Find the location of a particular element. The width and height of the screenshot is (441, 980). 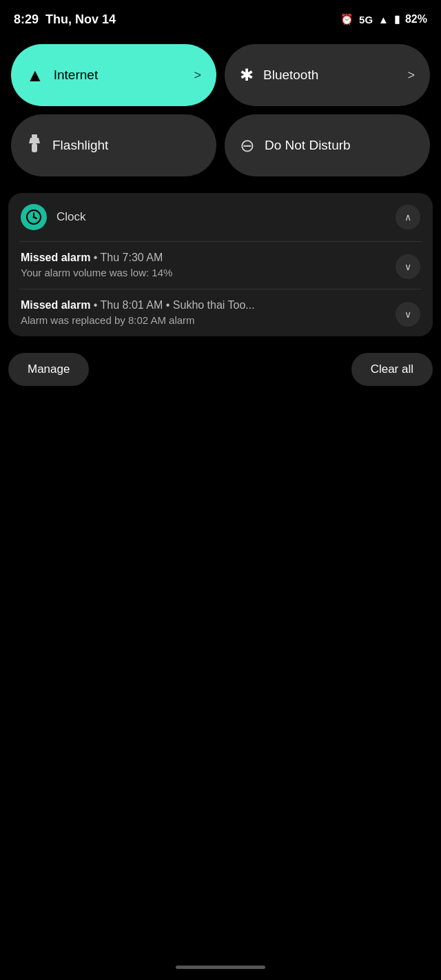

notif-title-bold-2: Missed alarm is located at coordinates (55, 305).